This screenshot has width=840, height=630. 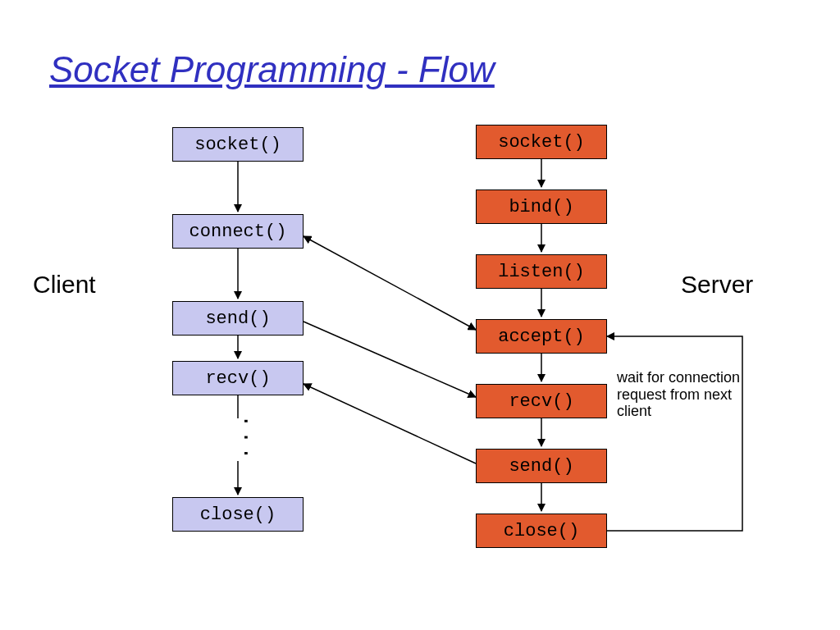 I want to click on client-recv-box: recv(), so click(x=238, y=378).